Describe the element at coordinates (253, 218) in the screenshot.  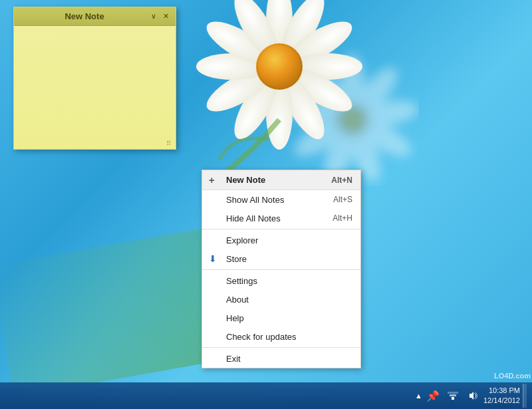
I see `menu-label-hide-all: Hide All Notes` at that location.